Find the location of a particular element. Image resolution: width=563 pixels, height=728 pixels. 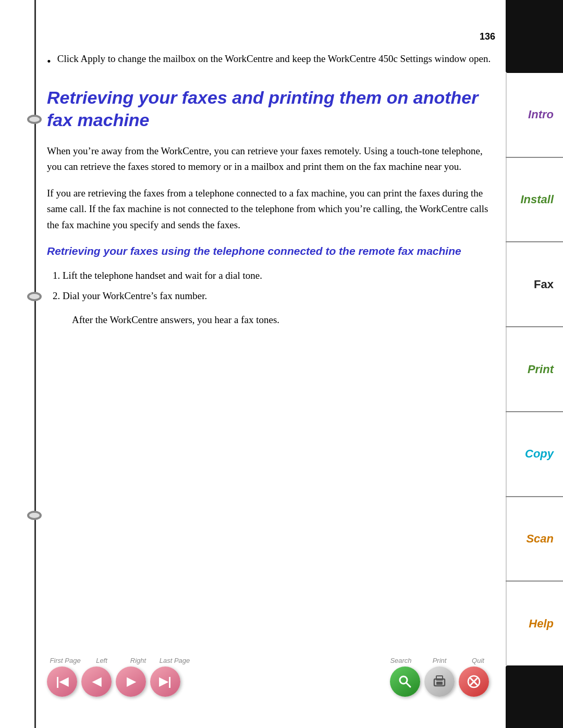

nav-bar: First Page Left Right Last Page |◀ ◀ ▶ ▶… is located at coordinates (271, 676).